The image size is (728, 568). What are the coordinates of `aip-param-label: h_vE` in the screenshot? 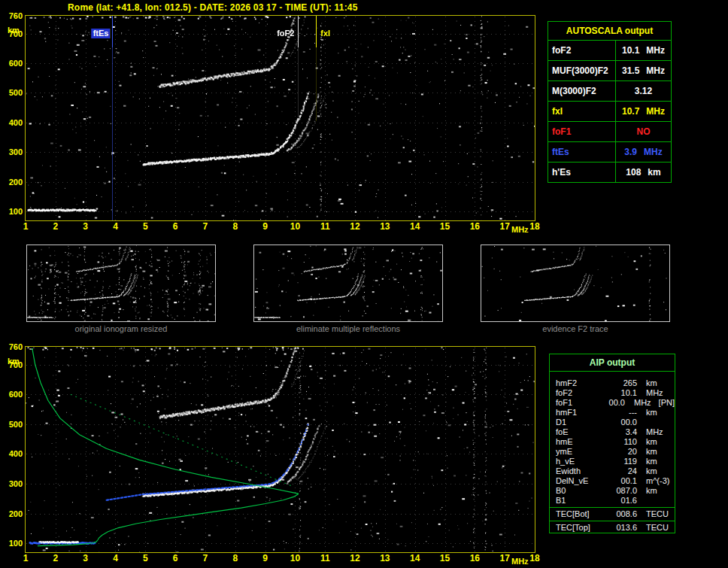 It's located at (577, 462).